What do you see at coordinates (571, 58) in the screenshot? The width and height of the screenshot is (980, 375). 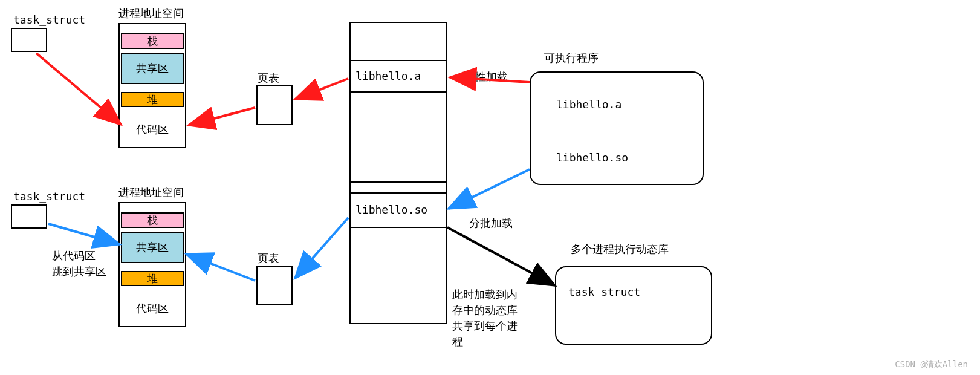 I see `executable-title: 可执行程序` at bounding box center [571, 58].